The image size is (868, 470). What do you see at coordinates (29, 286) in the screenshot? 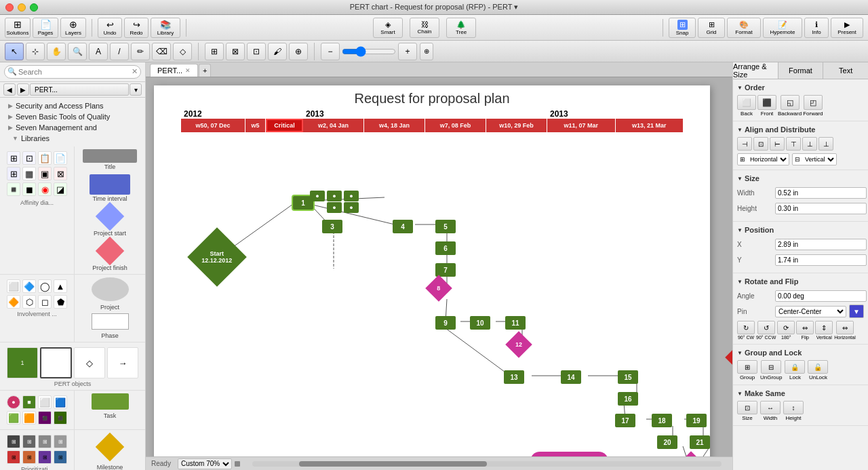
I see `shape-cell: 🔷` at bounding box center [29, 286].